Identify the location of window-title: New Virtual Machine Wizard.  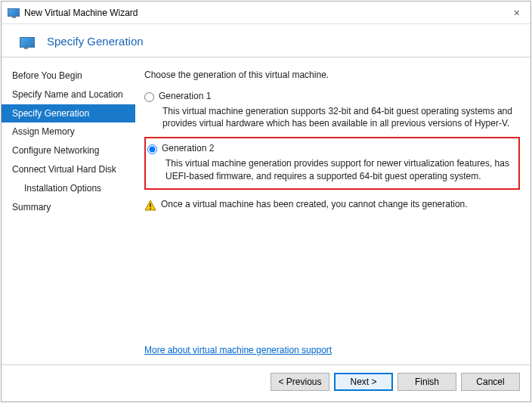
(267, 13).